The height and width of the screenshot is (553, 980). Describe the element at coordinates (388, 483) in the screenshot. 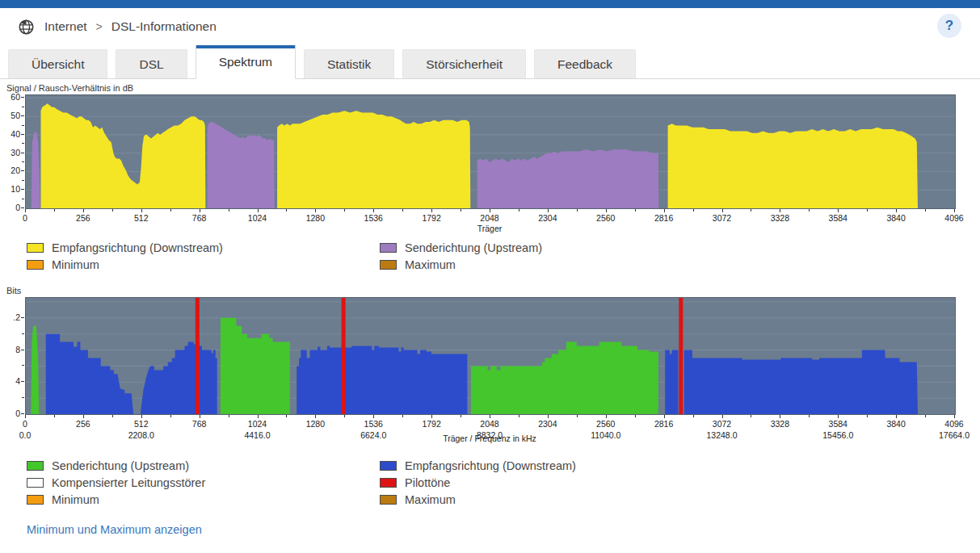

I see `pilot-red-swatch` at that location.